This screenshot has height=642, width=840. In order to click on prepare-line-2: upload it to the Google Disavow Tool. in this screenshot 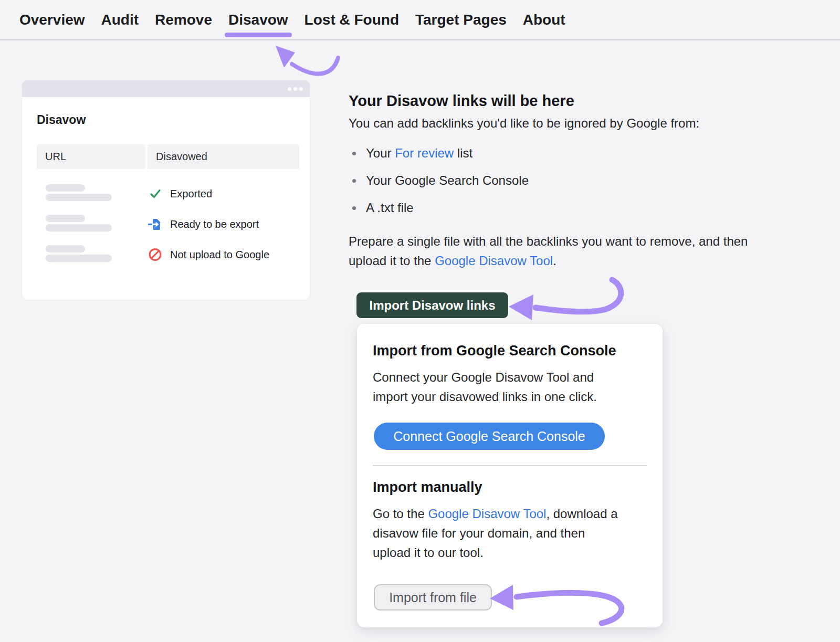, I will do `click(548, 260)`.